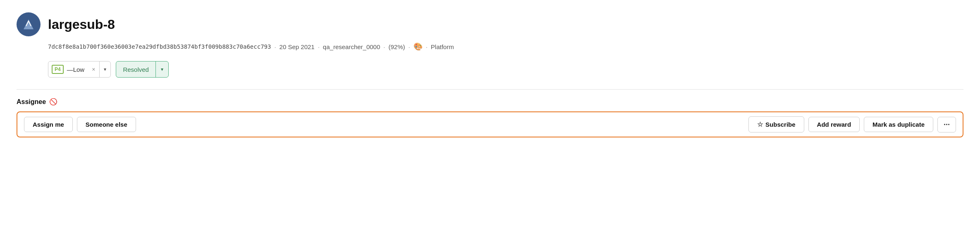 Image resolution: width=980 pixels, height=227 pixels. Describe the element at coordinates (162, 69) in the screenshot. I see `status-dropdown-button: ▾` at that location.